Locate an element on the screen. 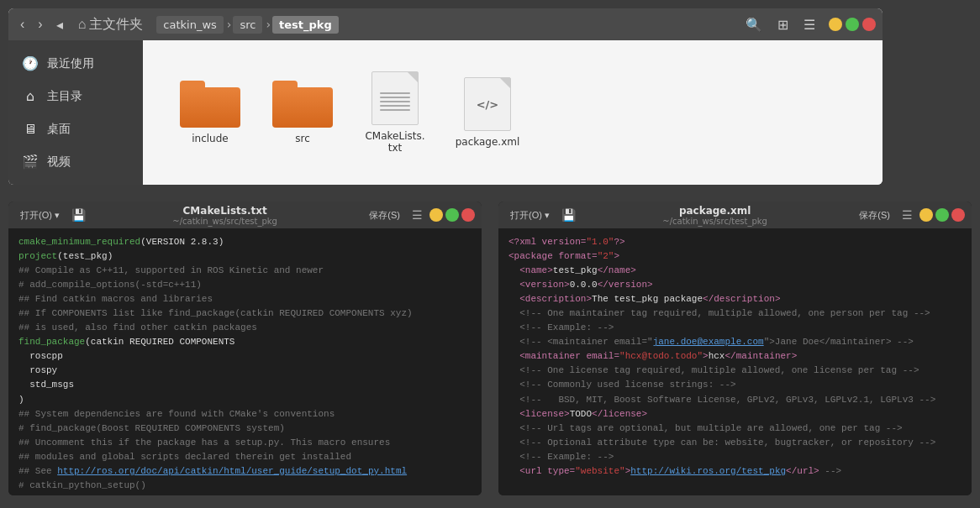  cmake-filename: CMakeLists.txt is located at coordinates (225, 211).